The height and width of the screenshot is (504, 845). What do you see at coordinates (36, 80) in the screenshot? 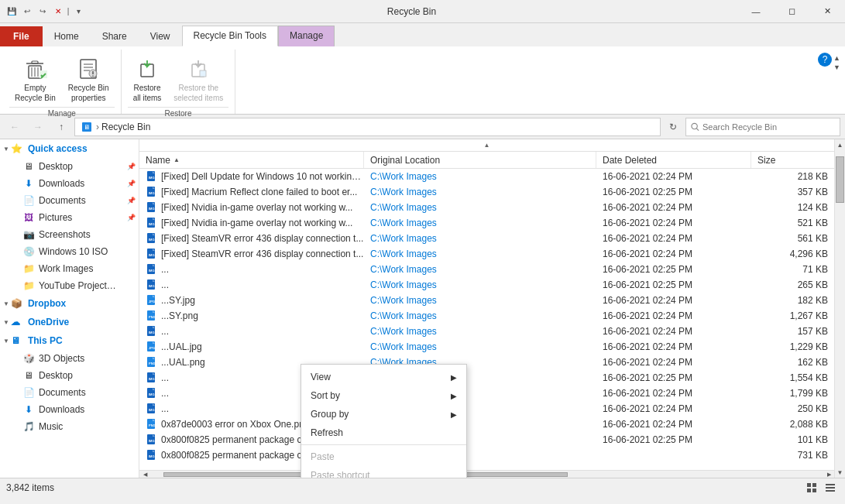
I see `empty-recycle-bin-button: EmptyRecycle Bin` at bounding box center [36, 80].